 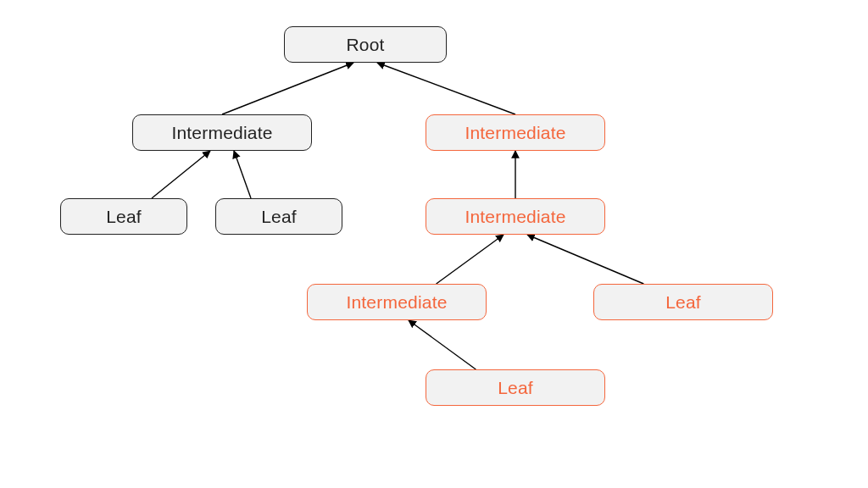 What do you see at coordinates (181, 175) in the screenshot?
I see `edge-leaf_ll-to-int_l` at bounding box center [181, 175].